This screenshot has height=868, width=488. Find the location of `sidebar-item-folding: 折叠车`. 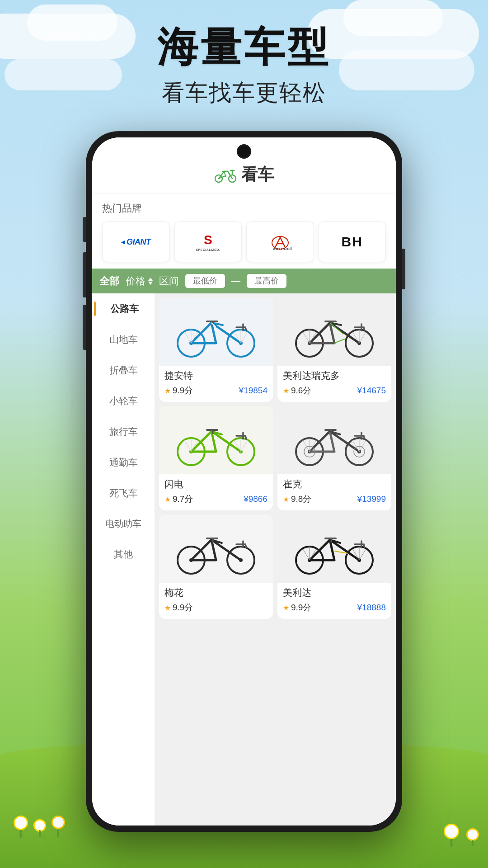

sidebar-item-folding: 折叠车 is located at coordinates (123, 370).